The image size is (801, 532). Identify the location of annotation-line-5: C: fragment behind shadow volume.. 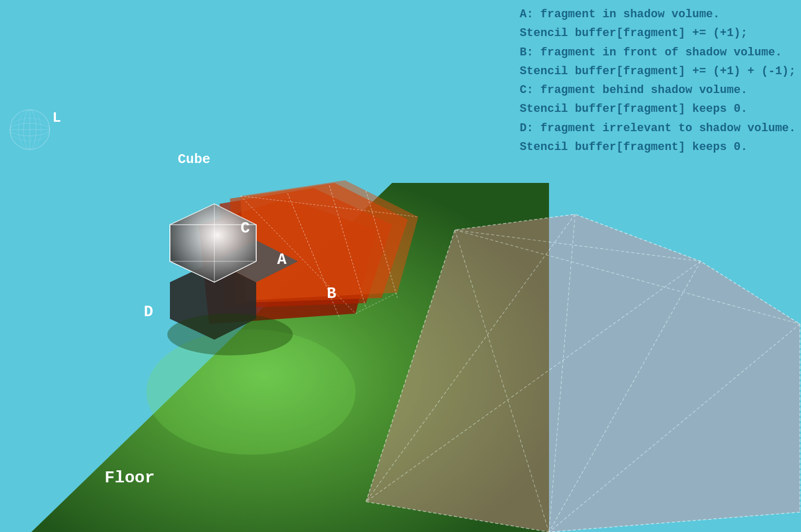
(658, 90).